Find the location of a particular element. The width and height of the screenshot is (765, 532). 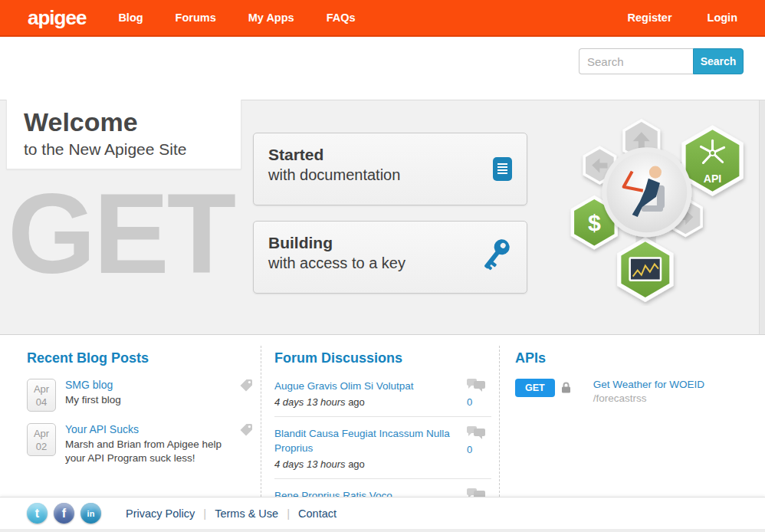

apis-heading: APIs is located at coordinates (630, 359).